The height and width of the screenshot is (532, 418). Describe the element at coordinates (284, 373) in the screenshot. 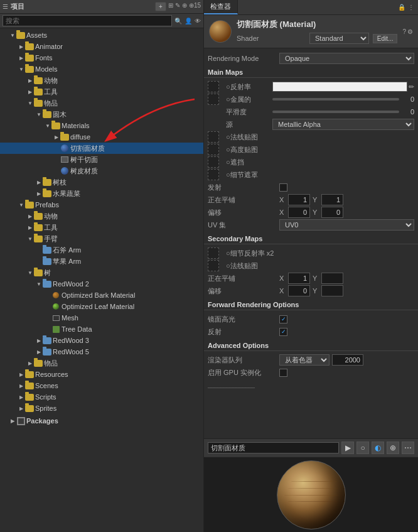

I see `gpu-checkbox` at that location.